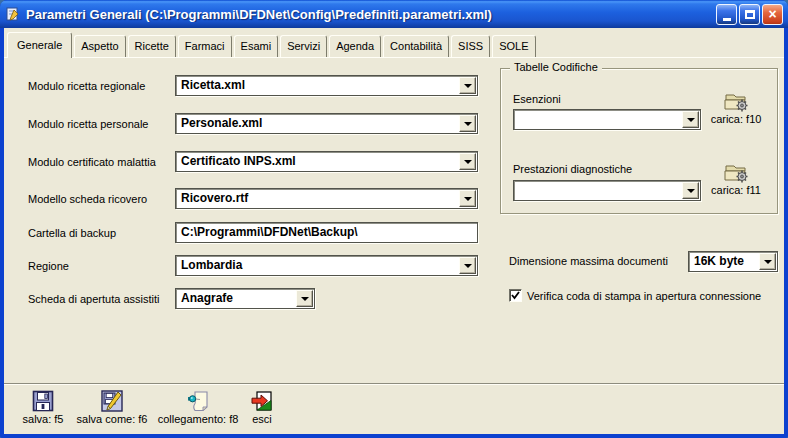 The image size is (788, 438). Describe the element at coordinates (750, 14) in the screenshot. I see `maximize-icon` at that location.